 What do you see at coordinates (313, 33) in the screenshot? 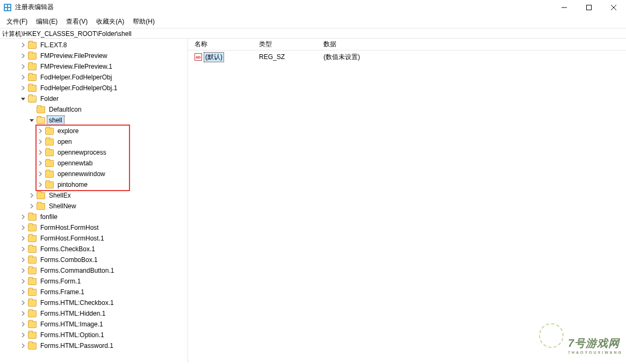
I see `addressbar: 计算机\HKEY_CLASSES_ROOT\Folder\shell` at bounding box center [313, 33].